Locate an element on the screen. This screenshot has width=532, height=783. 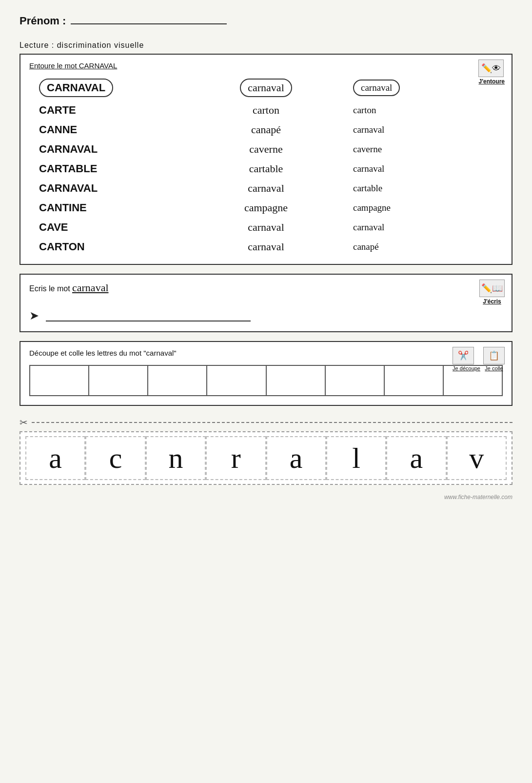
word-row2-col2: carton is located at coordinates (266, 110).